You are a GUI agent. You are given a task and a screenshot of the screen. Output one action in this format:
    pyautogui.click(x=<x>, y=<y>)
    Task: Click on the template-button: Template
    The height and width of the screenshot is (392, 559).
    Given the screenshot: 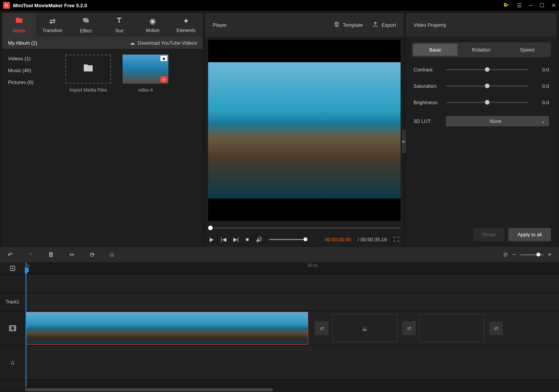 What is the action you would take?
    pyautogui.click(x=348, y=25)
    